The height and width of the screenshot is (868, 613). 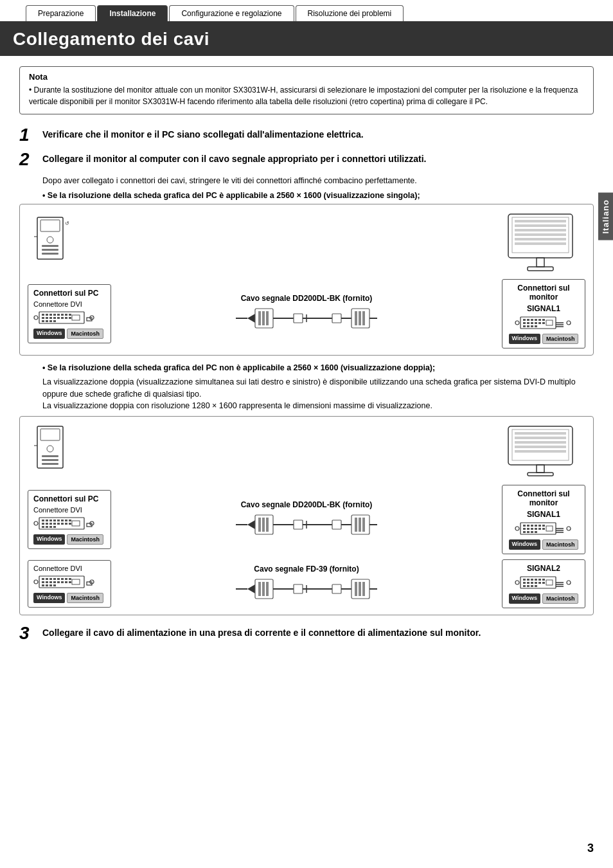 What do you see at coordinates (350, 13) in the screenshot?
I see `tab-risoluzione: Risoluzione dei problemi` at bounding box center [350, 13].